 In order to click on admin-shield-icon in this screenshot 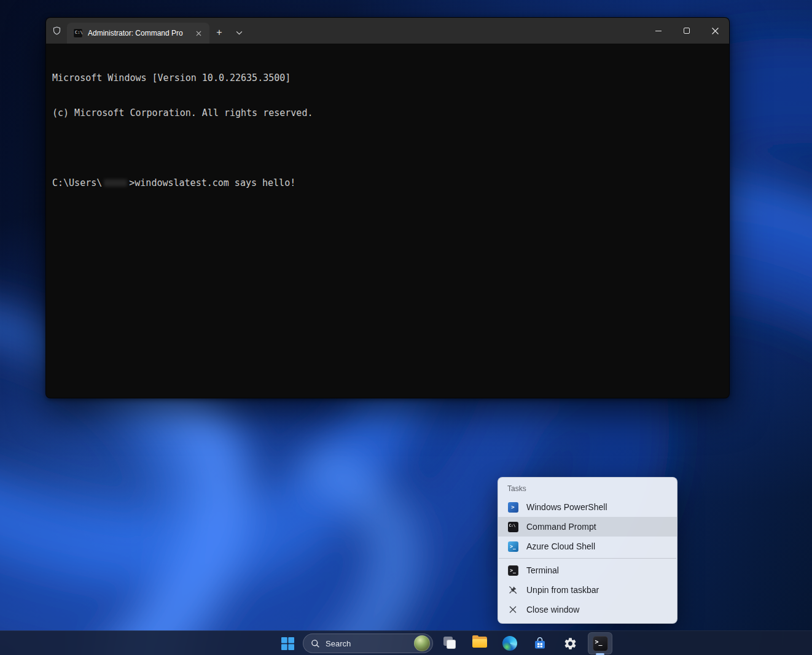, I will do `click(57, 31)`.